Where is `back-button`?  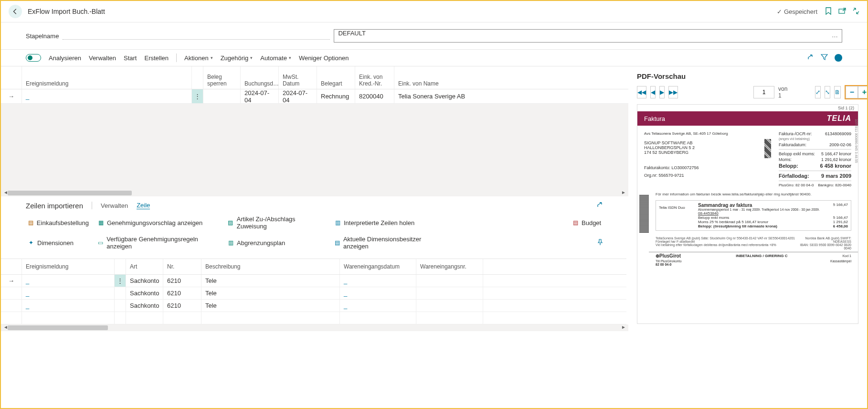 back-button is located at coordinates (15, 11).